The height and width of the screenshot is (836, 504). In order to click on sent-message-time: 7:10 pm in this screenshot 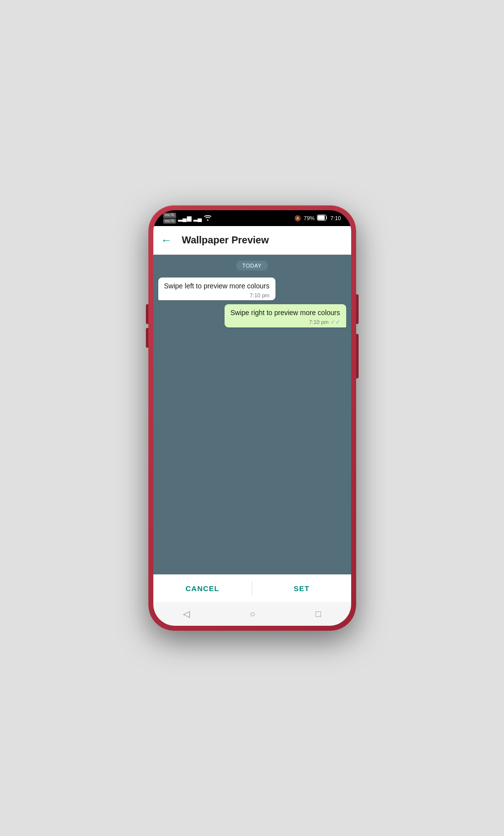, I will do `click(319, 322)`.